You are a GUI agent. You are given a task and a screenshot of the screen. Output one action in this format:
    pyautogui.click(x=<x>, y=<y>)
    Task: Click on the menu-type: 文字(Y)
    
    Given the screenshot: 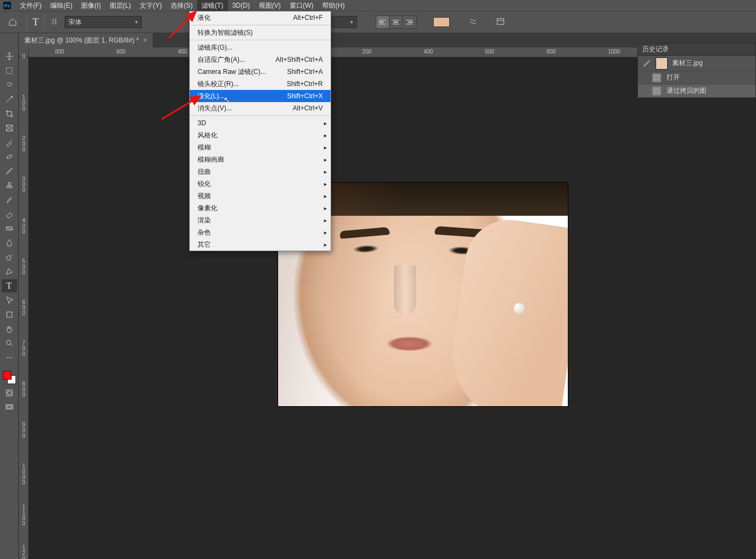 What is the action you would take?
    pyautogui.click(x=151, y=6)
    